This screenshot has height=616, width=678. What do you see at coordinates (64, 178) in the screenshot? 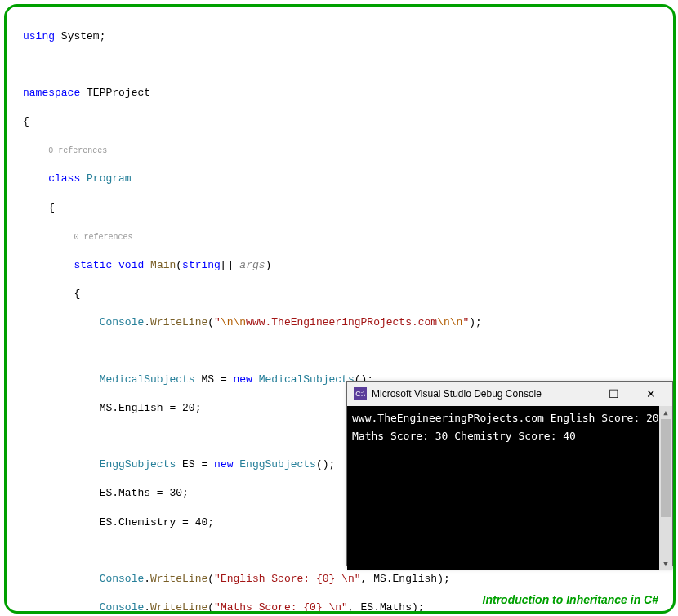
I see `kw-class: class` at bounding box center [64, 178].